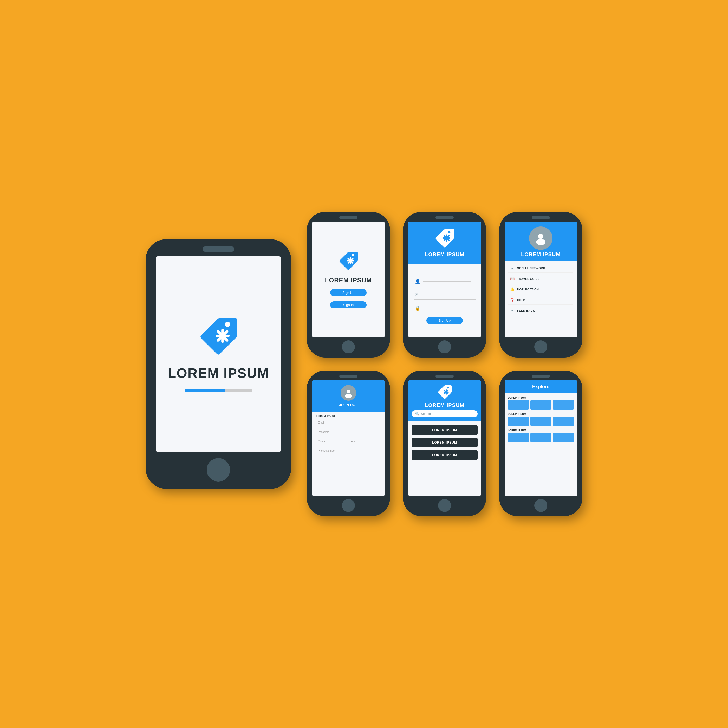 The height and width of the screenshot is (728, 728). Describe the element at coordinates (348, 506) in the screenshot. I see `home-btn-profile` at that location.